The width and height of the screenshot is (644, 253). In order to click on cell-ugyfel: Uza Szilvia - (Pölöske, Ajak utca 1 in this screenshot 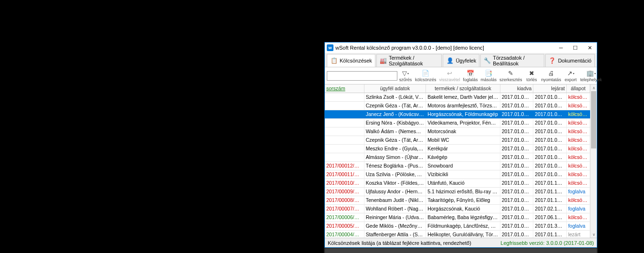, I will do `click(395, 175)`.